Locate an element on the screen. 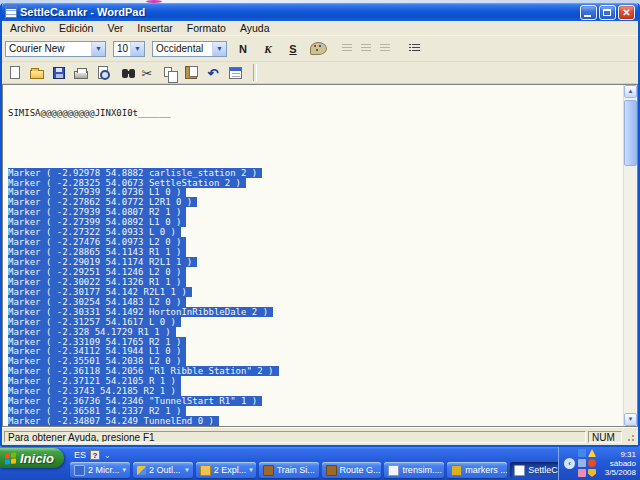  font-color-button is located at coordinates (318, 48).